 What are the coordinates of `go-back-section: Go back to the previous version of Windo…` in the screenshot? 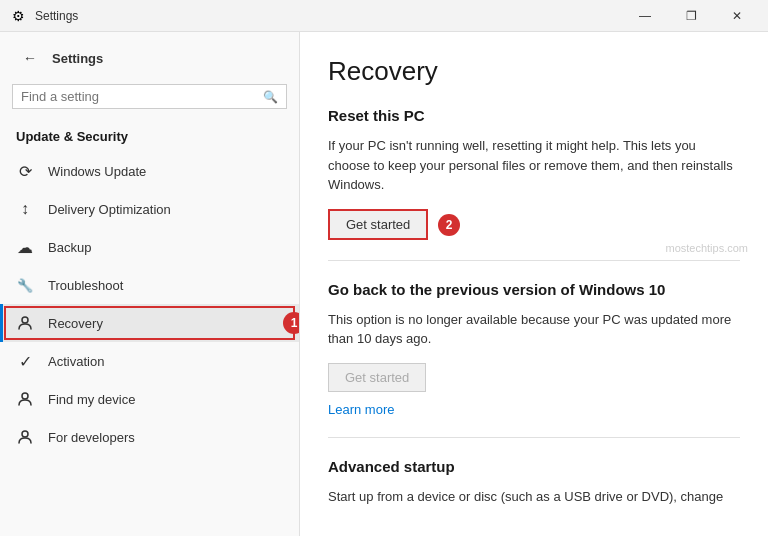 It's located at (534, 349).